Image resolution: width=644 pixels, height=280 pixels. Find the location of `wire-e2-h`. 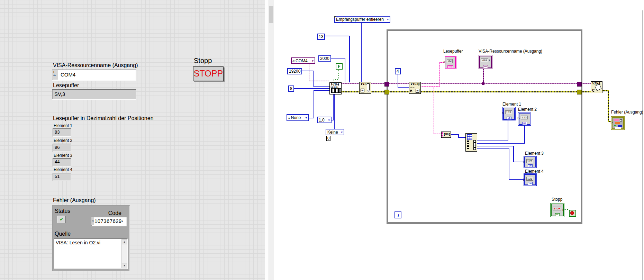

wire-e2-h is located at coordinates (501, 143).